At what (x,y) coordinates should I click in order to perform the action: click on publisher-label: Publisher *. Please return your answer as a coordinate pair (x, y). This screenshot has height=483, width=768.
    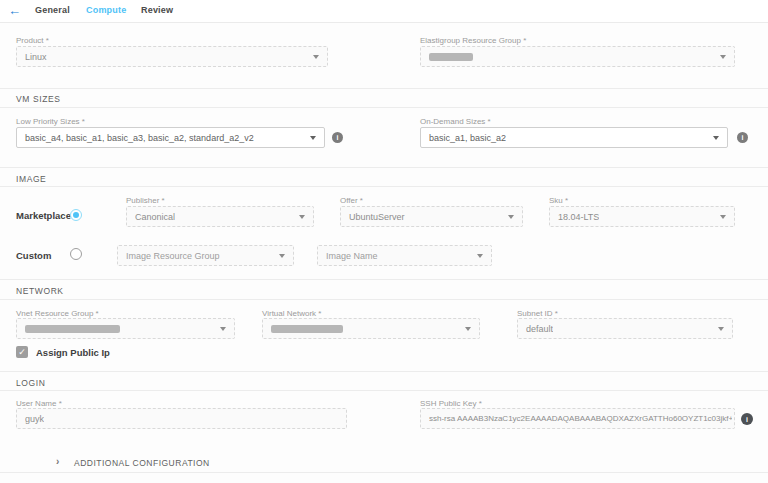
    Looking at the image, I should click on (146, 200).